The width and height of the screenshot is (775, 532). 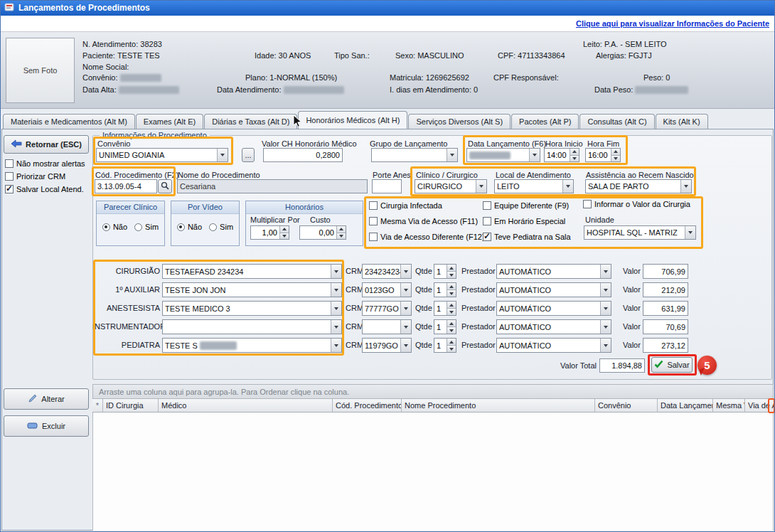 I want to click on column-header-nome-procedimento: Nome Procedimento, so click(x=498, y=405).